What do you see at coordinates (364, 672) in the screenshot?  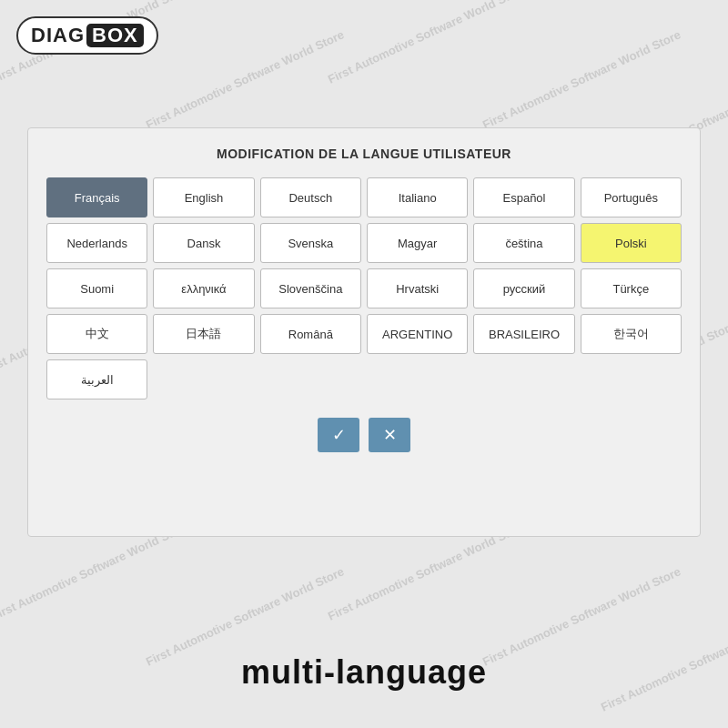 I see `bottom-label: multi-language` at bounding box center [364, 672].